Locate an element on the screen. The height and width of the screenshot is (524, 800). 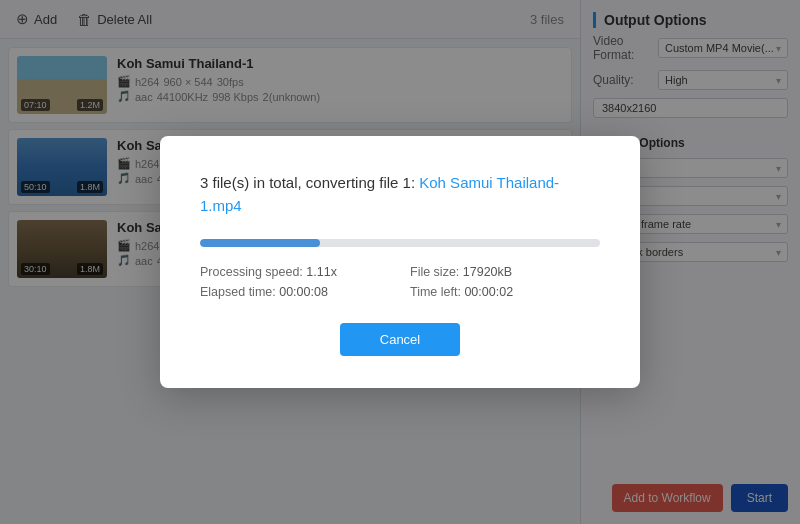
elapsed-time-item: Elapsed time: 00:00:08 is located at coordinates (295, 292).